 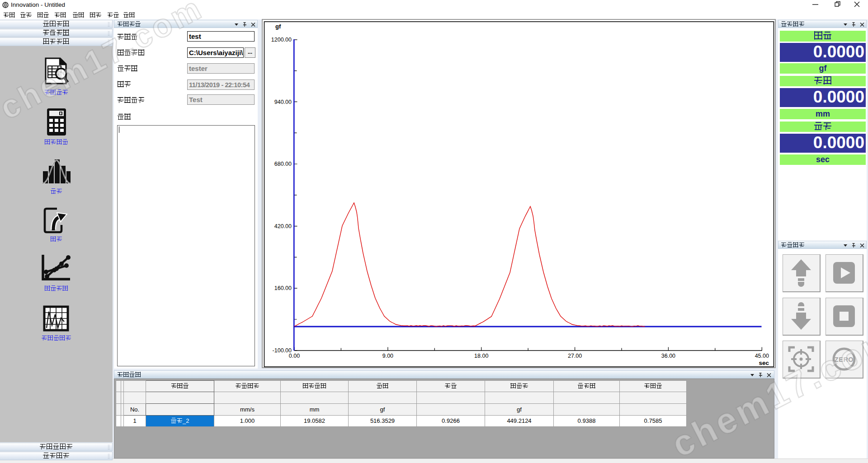 What do you see at coordinates (283, 102) in the screenshot?
I see `svg-text: 940.00` at bounding box center [283, 102].